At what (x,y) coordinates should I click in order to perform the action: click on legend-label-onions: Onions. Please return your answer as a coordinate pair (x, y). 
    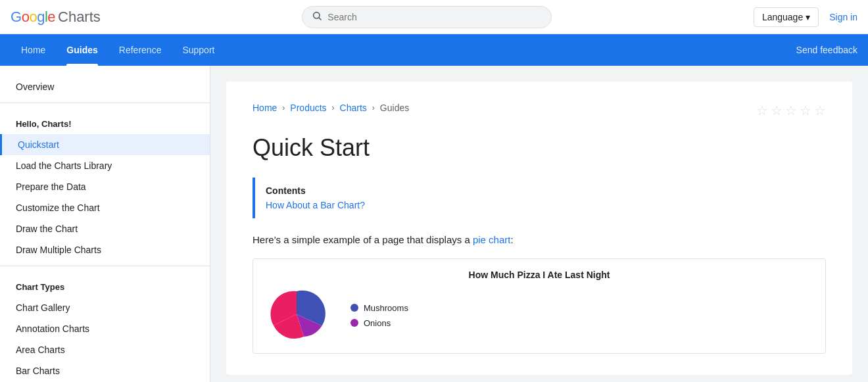
    Looking at the image, I should click on (377, 323).